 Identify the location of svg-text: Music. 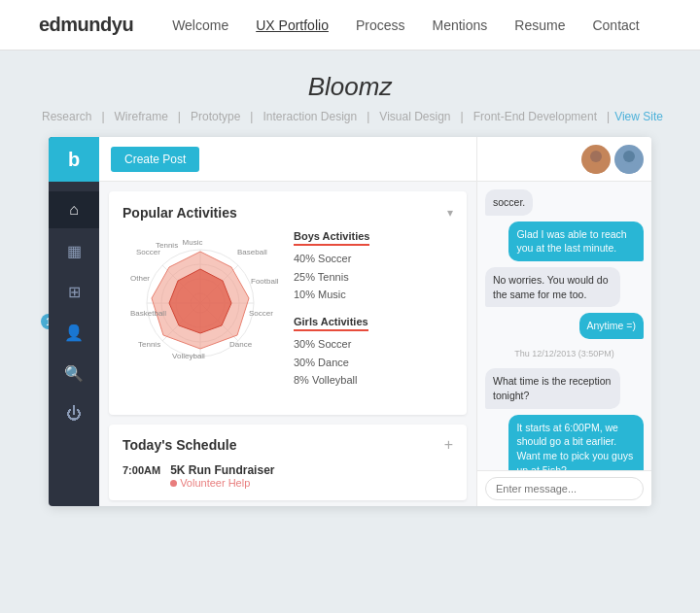
(192, 243).